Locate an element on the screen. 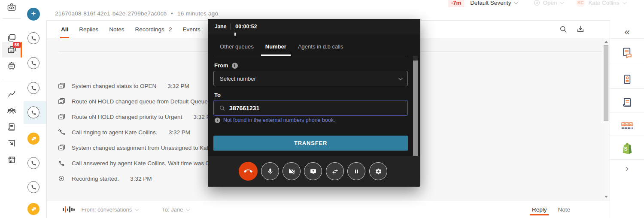  call-dialog-header: Jane 00:00:52 is located at coordinates (314, 27).